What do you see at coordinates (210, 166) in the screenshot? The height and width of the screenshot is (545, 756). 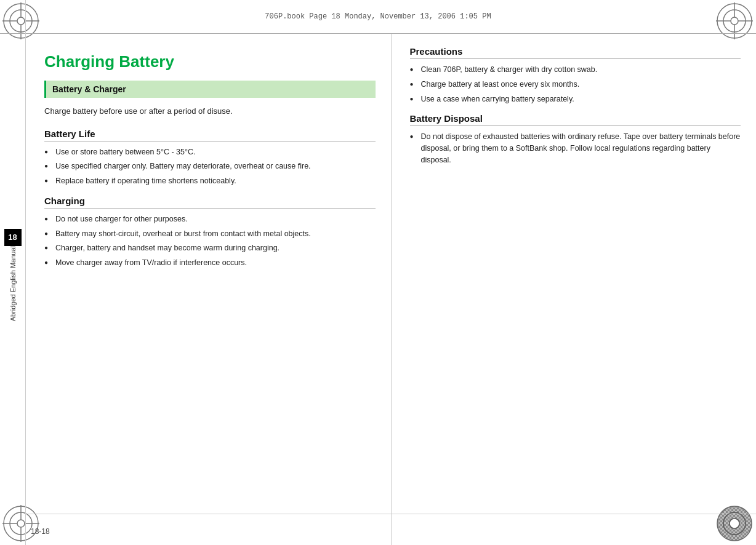 I see `list-item: Use specified charger only. Battery may …` at bounding box center [210, 166].